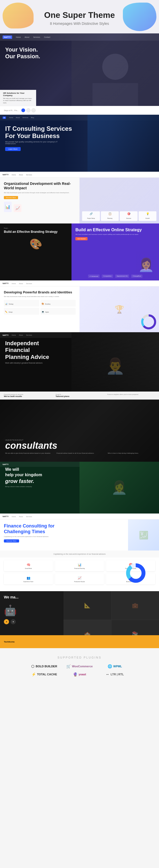 The width and height of the screenshot is (159, 868). What do you see at coordinates (79, 554) in the screenshot?
I see `screen9-capitalizing-text: Capitalizing on the real-world experienc…` at bounding box center [79, 554].